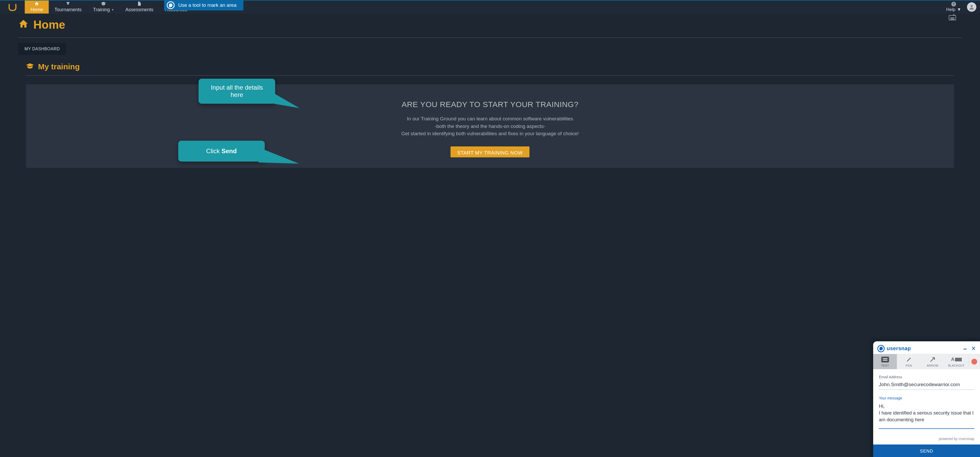  What do you see at coordinates (49, 25) in the screenshot?
I see `page-title-text: Home` at bounding box center [49, 25].